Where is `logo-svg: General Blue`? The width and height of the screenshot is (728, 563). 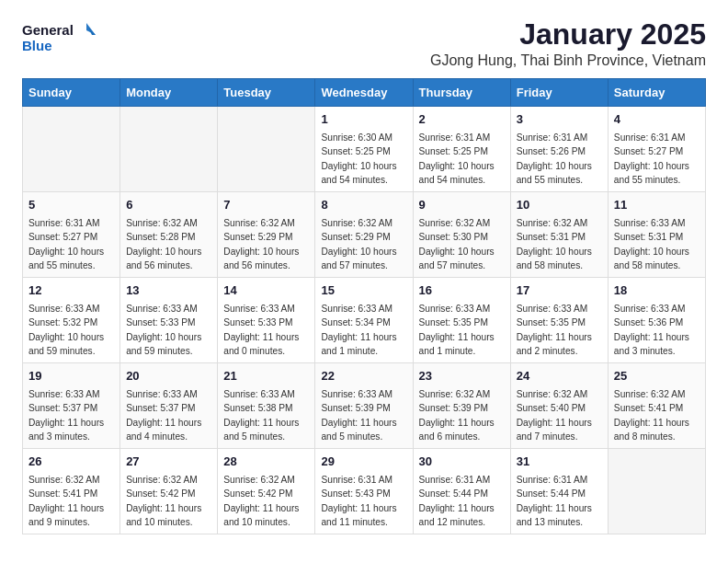
logo-svg: General Blue is located at coordinates (59, 39).